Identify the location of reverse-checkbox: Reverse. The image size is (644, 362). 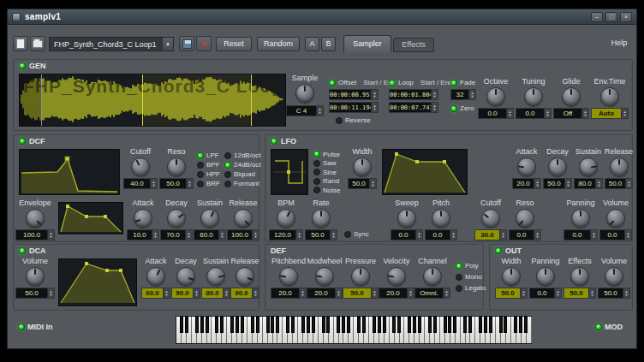
(353, 120).